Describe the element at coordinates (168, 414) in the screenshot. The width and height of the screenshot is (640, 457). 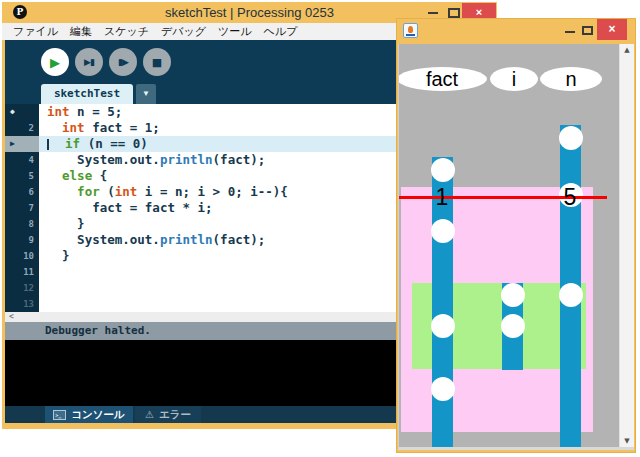
I see `tab-errors: ⚠ エラー` at that location.